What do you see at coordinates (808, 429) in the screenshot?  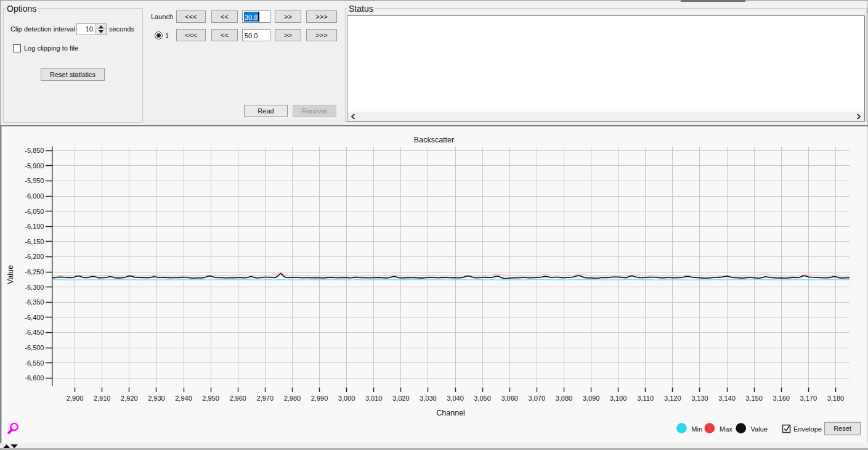 I see `svg-text: Envelope` at bounding box center [808, 429].